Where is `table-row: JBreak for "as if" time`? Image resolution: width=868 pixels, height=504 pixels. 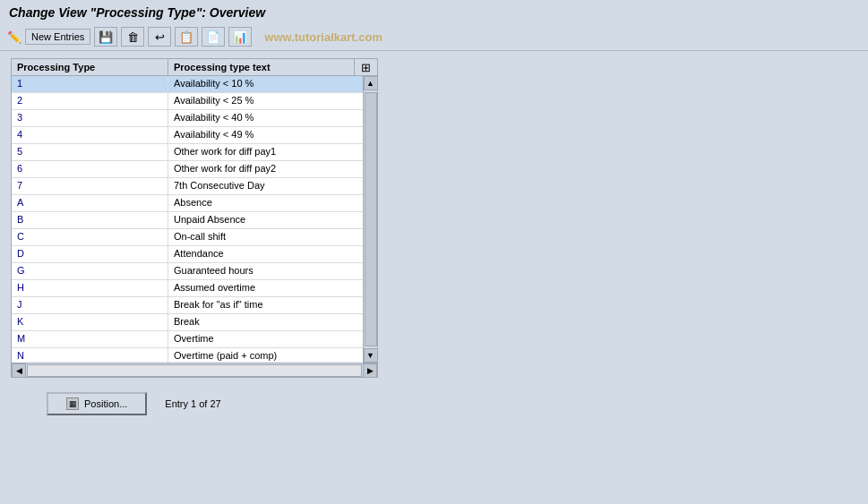 table-row: JBreak for "as if" time is located at coordinates (187, 306).